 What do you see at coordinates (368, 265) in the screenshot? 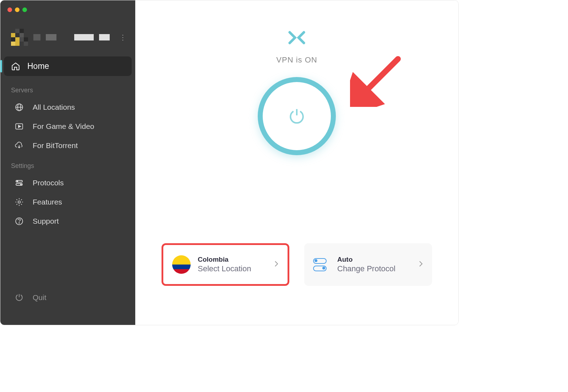
I see `change-protocol-card: Auto Change Protocol` at bounding box center [368, 265].